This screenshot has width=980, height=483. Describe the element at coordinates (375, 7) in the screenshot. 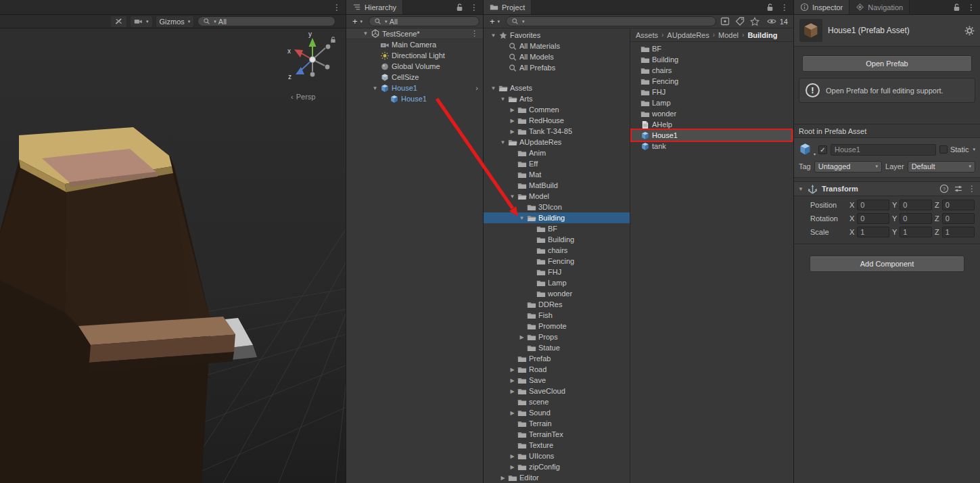

I see `tab-hierarchy: Hierarchy` at that location.